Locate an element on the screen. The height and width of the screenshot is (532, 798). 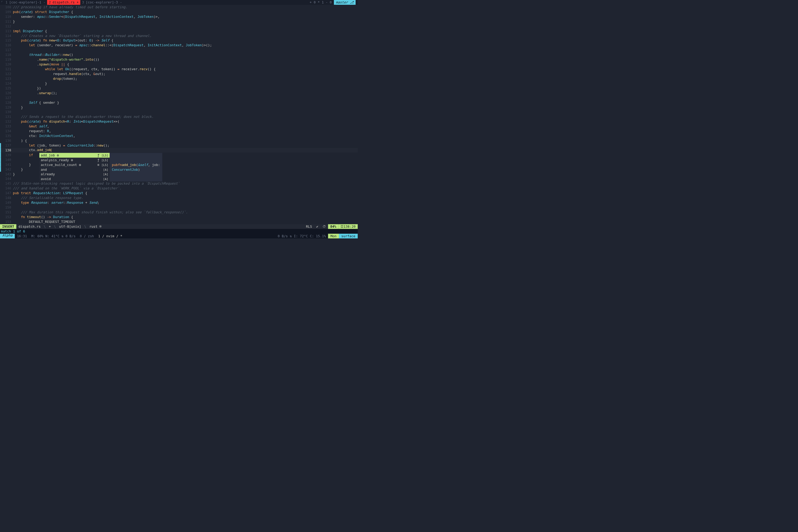
code-line: 119 .name("dispatch-worker".into()) is located at coordinates (179, 60).